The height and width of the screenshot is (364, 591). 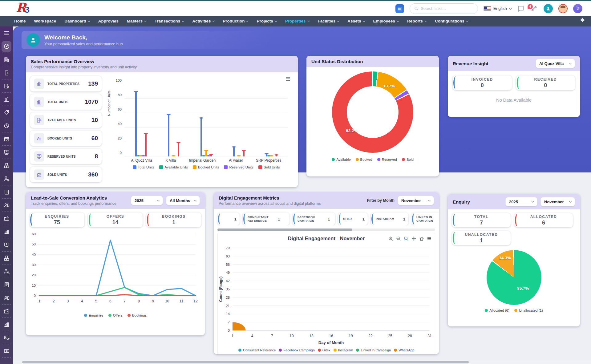 I want to click on r3-logo: R 3, so click(x=27, y=9).